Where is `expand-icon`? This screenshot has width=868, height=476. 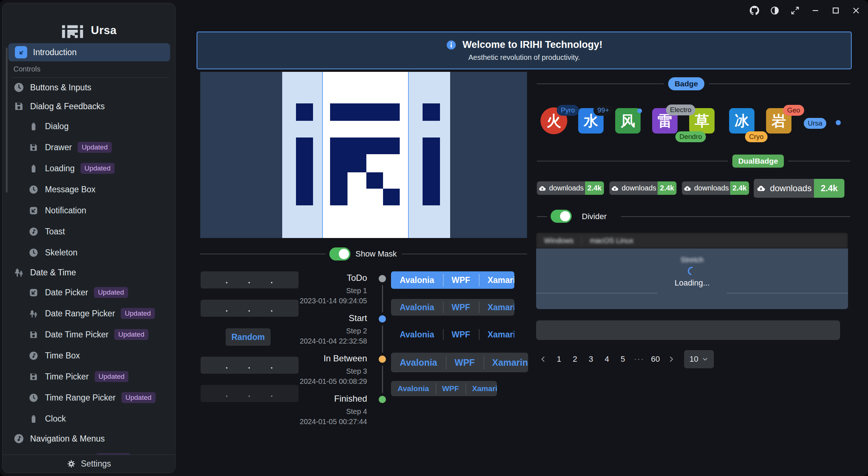 expand-icon is located at coordinates (795, 11).